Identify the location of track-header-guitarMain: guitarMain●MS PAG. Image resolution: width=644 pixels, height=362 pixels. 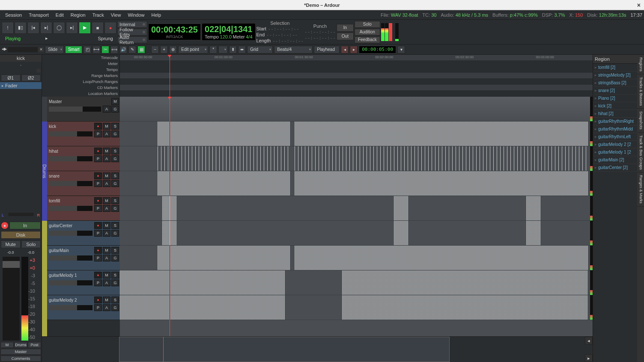
(83, 258).